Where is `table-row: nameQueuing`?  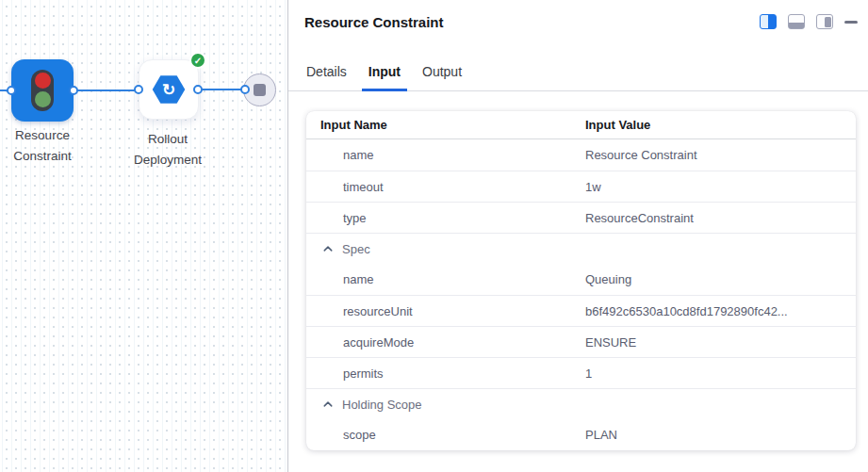
table-row: nameQueuing is located at coordinates (581, 279).